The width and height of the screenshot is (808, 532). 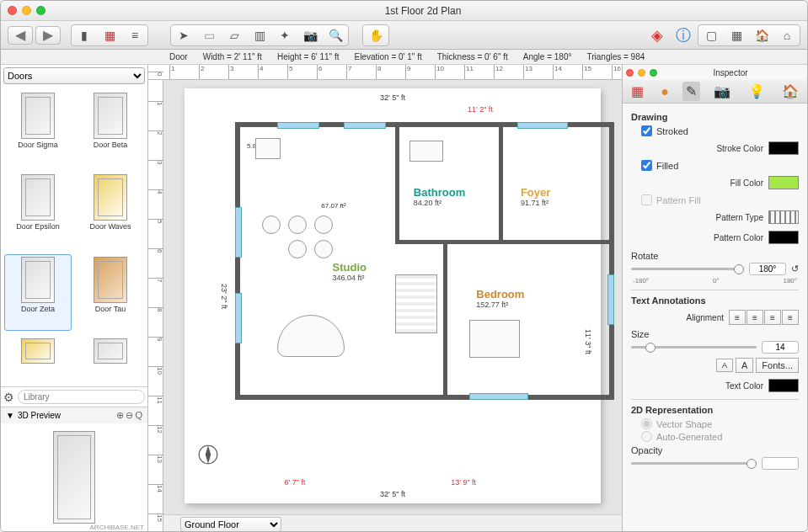 I want to click on view-mode-group: ▮ ▦ ≡, so click(x=110, y=35).